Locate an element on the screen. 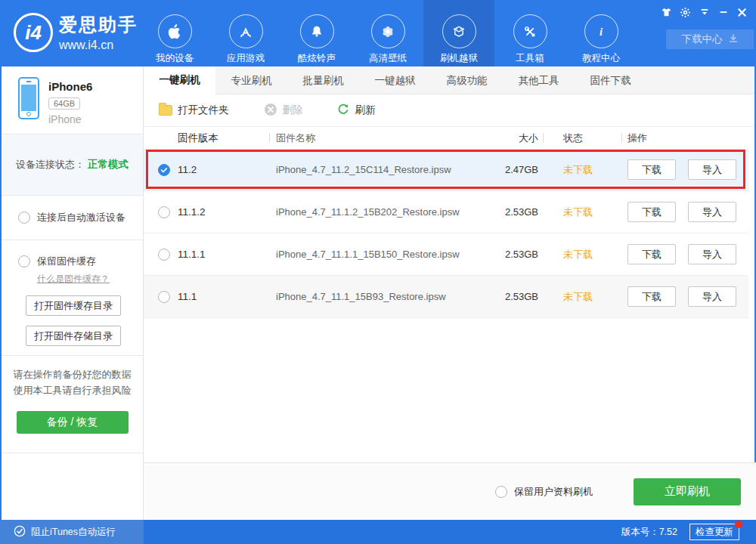 Image resolution: width=756 pixels, height=544 pixels. open-storage-dir-button: 打开固件存储目录 is located at coordinates (73, 335).